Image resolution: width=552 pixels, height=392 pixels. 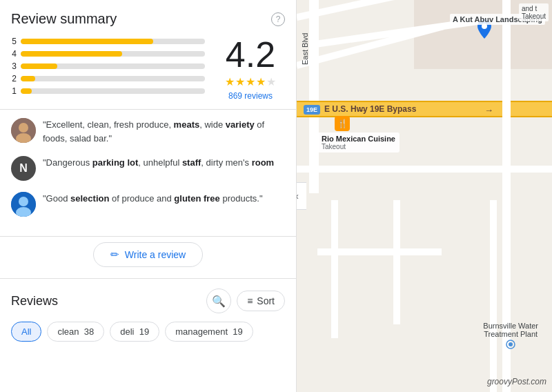 What do you see at coordinates (148, 19) in the screenshot?
I see `review-summary-header: Review summary ?` at bounding box center [148, 19].